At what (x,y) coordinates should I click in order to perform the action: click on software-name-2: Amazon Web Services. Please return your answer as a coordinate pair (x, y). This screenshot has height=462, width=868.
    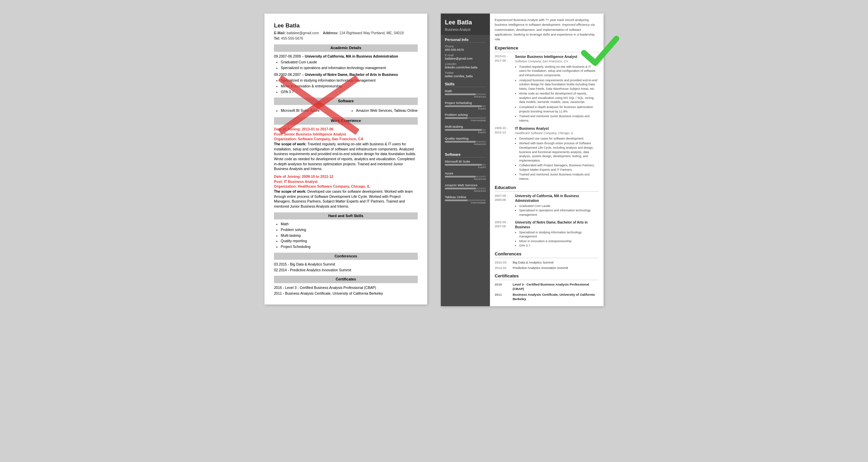
    Looking at the image, I should click on (465, 185).